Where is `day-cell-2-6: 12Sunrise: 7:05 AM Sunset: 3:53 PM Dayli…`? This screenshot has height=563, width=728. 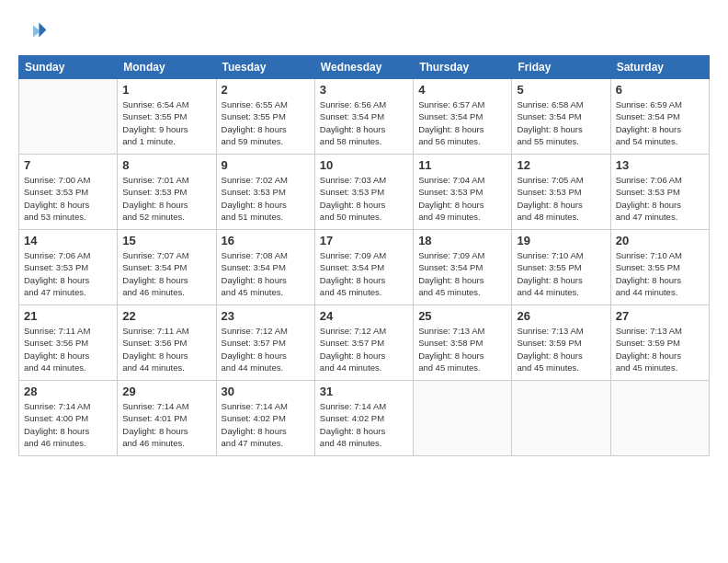
day-cell-2-6: 12Sunrise: 7:05 AM Sunset: 3:53 PM Dayli… is located at coordinates (561, 192).